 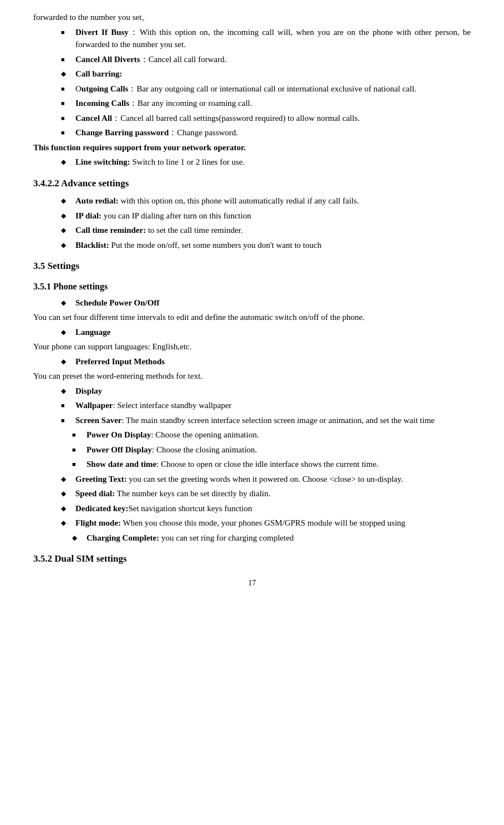 I want to click on square-bullet-icon11, so click(x=77, y=464).